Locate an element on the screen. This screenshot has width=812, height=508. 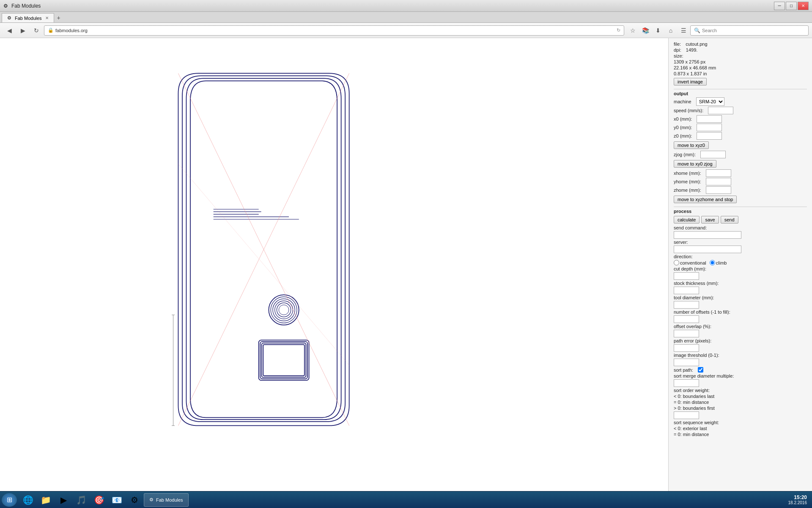
server-row: 127.0.0.1:12345 is located at coordinates (740, 249).